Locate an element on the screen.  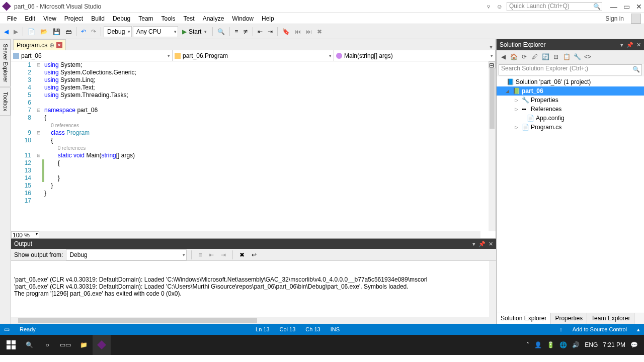
nav-project-dropdown: part_06 is located at coordinates (92, 55).